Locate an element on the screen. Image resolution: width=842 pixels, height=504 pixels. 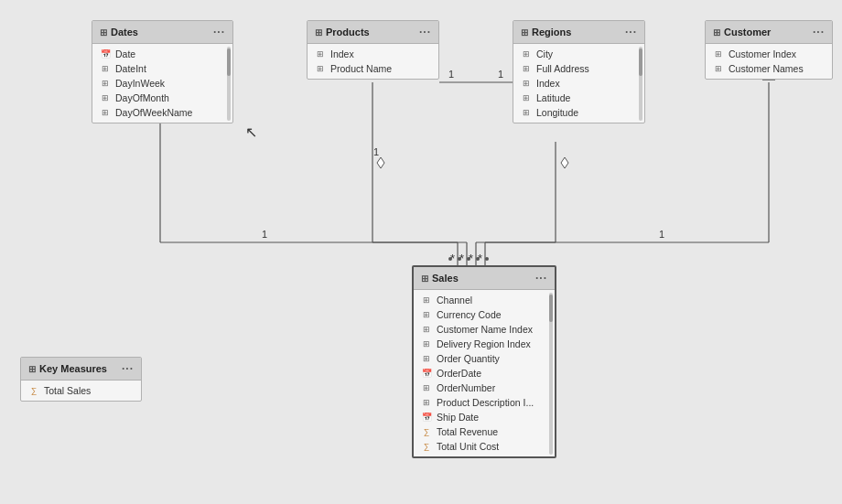
customer-title: Customer is located at coordinates (747, 32).